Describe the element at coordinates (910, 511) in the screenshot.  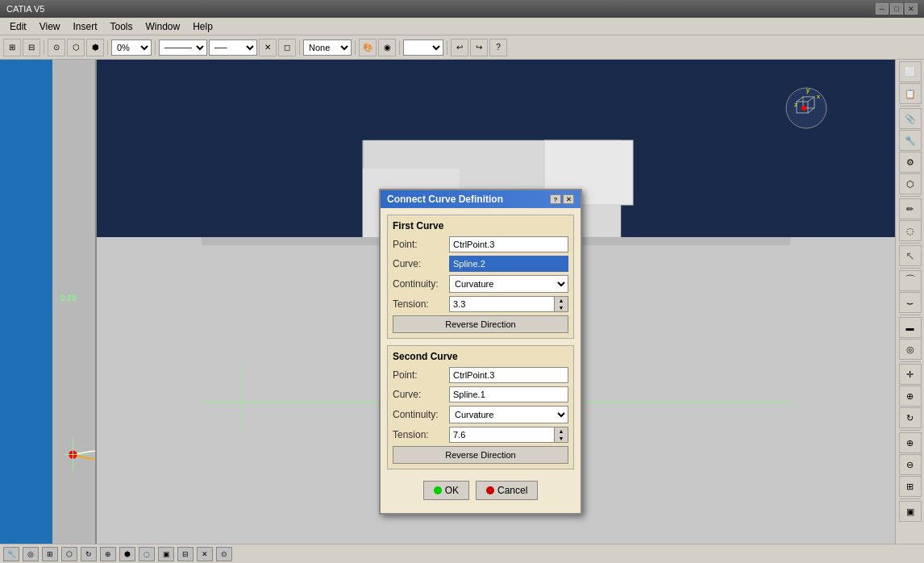
I see `right-btn-plane: ▣` at that location.